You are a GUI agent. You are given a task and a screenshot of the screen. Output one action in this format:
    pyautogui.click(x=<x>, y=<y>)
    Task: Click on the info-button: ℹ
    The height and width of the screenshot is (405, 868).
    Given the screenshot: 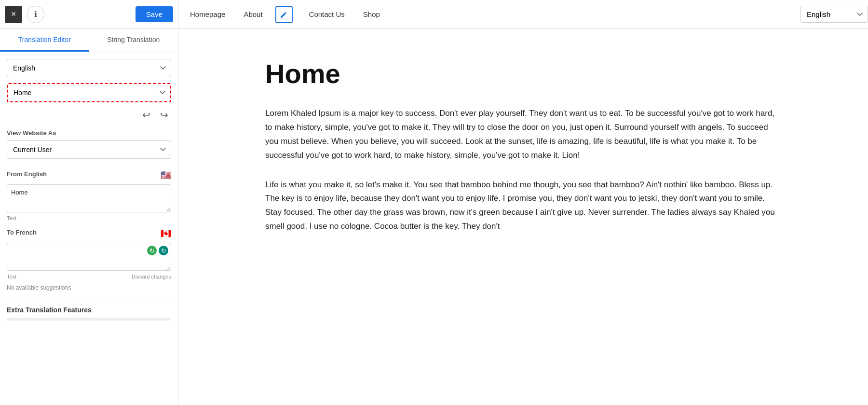 What is the action you would take?
    pyautogui.click(x=36, y=14)
    